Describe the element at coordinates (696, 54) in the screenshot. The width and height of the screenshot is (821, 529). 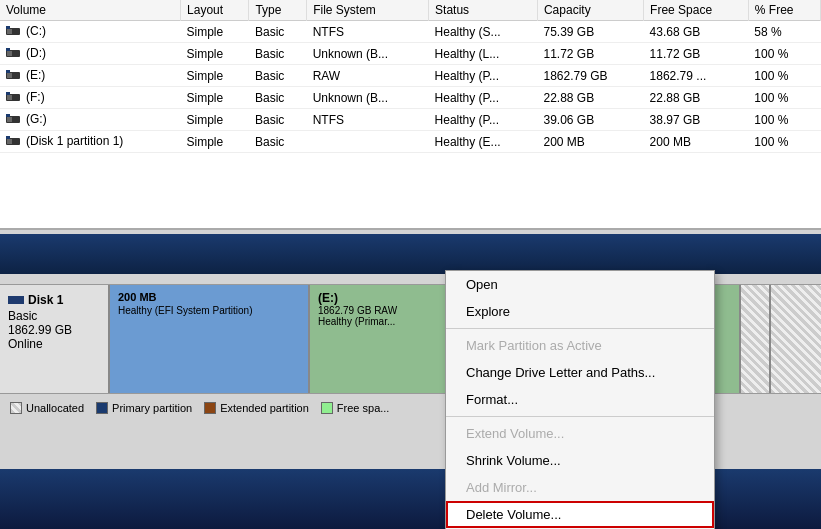
I see `cell-free: 11.72 GB` at that location.